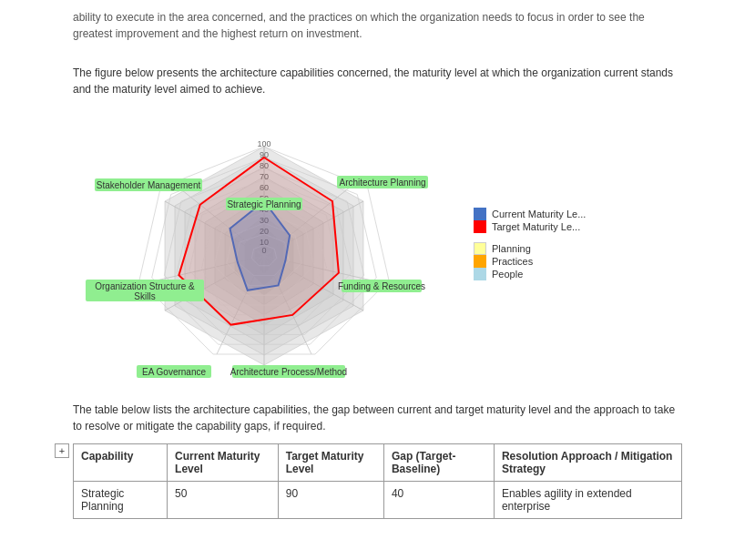 The image size is (755, 560). I want to click on legend-group-series: Current Maturity Le... Target Maturity L…, so click(530, 220).